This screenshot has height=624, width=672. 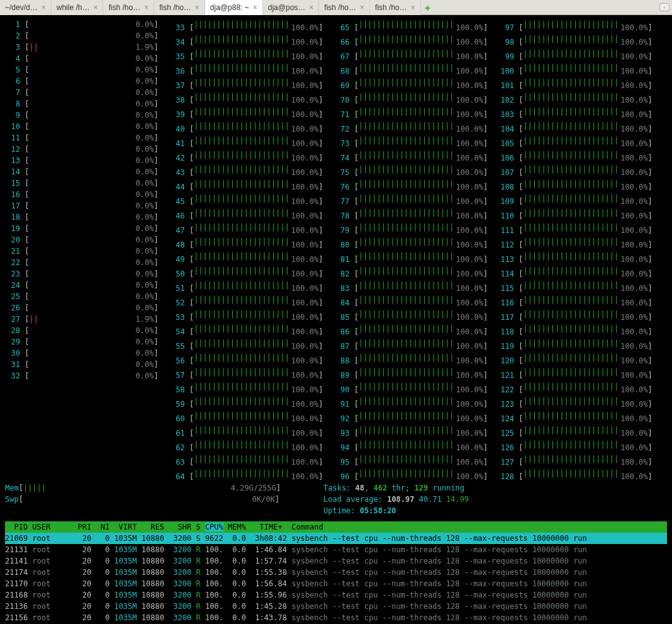 What do you see at coordinates (411, 214) in the screenshot?
I see `cpu-meter: 78 [||||||||||||||||||||||100.0%]` at bounding box center [411, 214].